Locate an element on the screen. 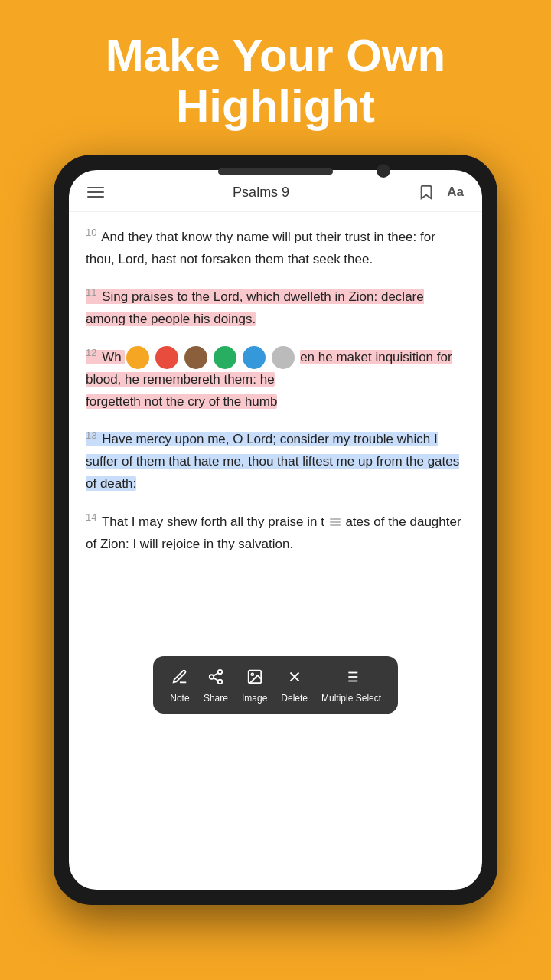 The image size is (551, 980). verse-text-14: That I may shew forth all thy praise in … is located at coordinates (213, 522).